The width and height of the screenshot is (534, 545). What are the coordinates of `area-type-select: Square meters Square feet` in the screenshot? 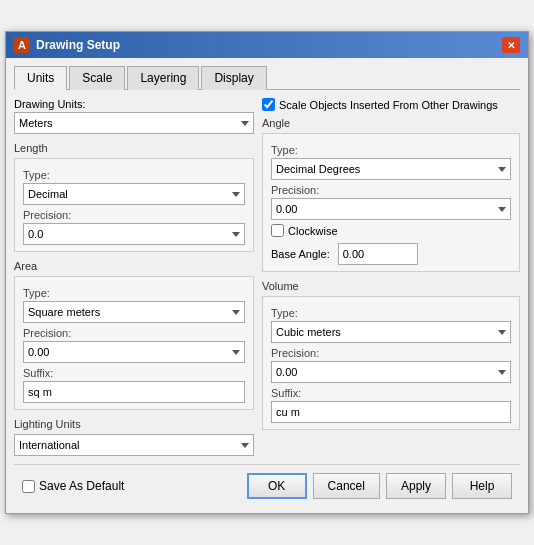 It's located at (134, 312).